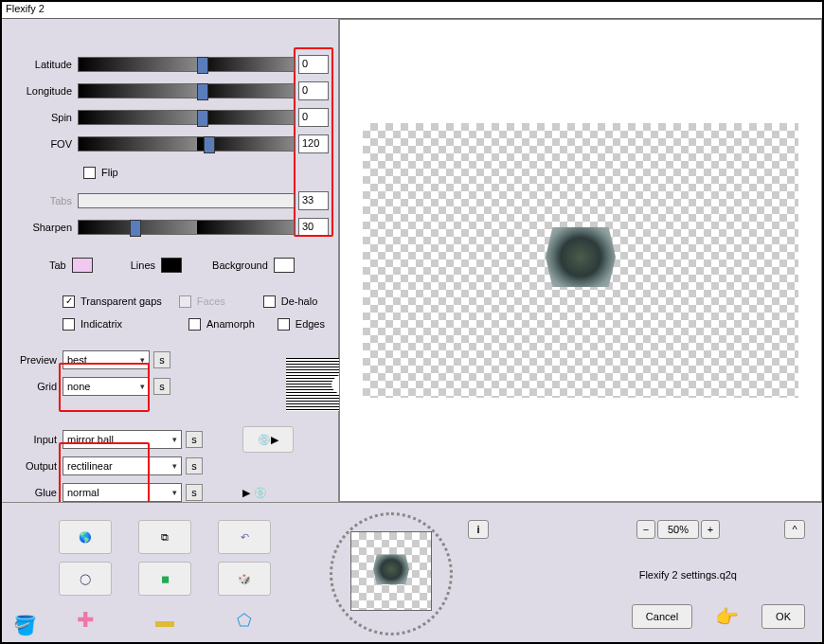 The width and height of the screenshot is (824, 644). Describe the element at coordinates (581, 257) in the screenshot. I see `preview-image` at that location.